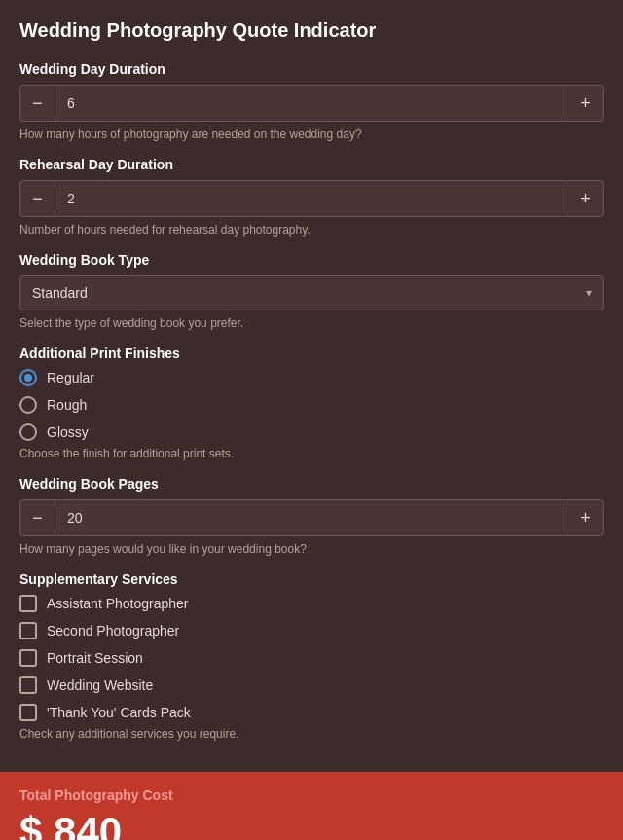 The width and height of the screenshot is (623, 840). I want to click on print-finishes-radio-group: Regular Rough Glossy, so click(312, 405).